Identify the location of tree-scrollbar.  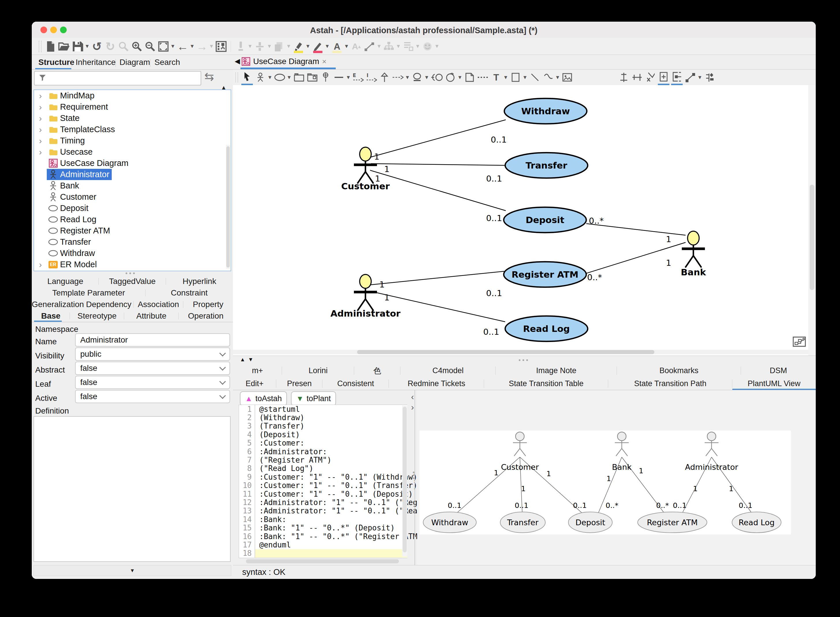
(228, 207).